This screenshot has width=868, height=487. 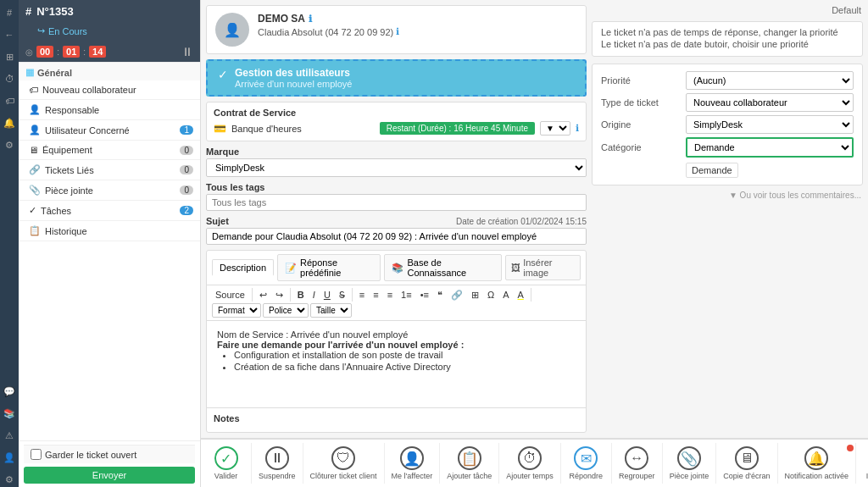 I want to click on insert-image-button: 🖼 Insérer image, so click(x=542, y=268).